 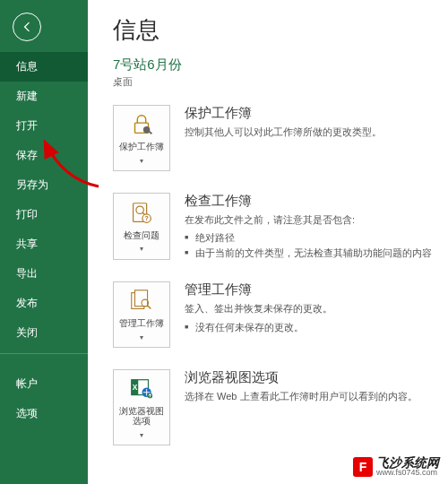 I want to click on watermark-icon: F, so click(x=363, y=467).